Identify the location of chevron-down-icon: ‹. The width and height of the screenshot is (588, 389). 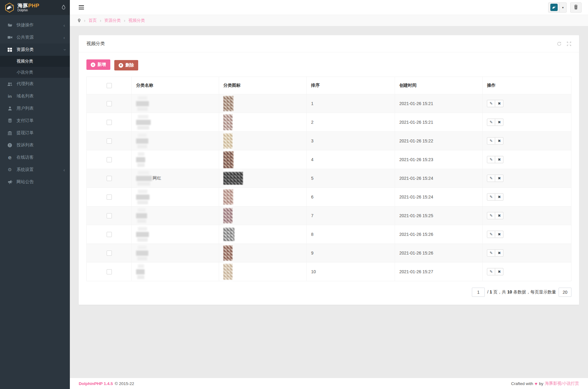
(64, 50).